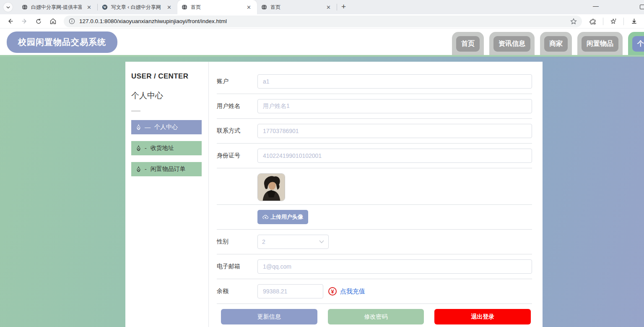 The image size is (644, 327). What do you see at coordinates (39, 21) in the screenshot?
I see `reload-button` at bounding box center [39, 21].